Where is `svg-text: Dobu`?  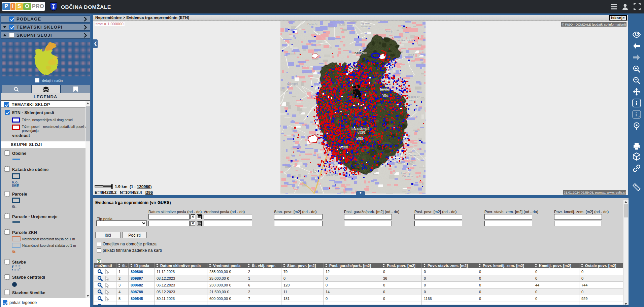
svg-text: Dobu is located at coordinates (362, 132).